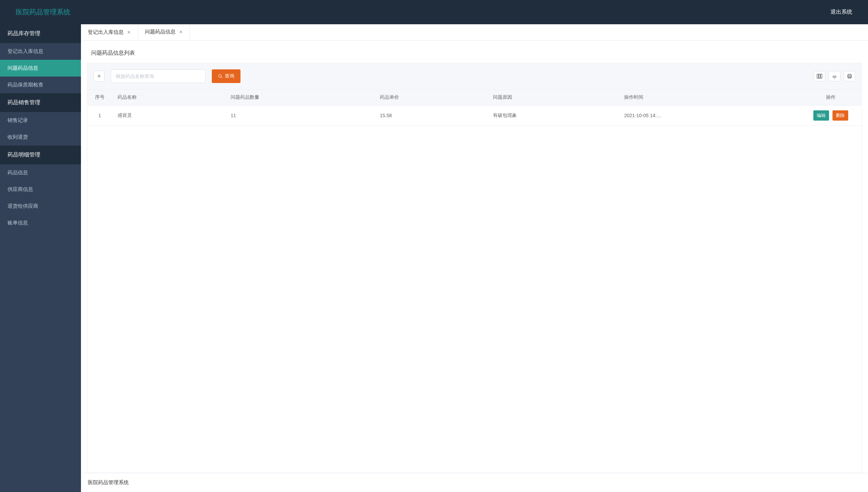  I want to click on cell-qty: 11, so click(300, 115).